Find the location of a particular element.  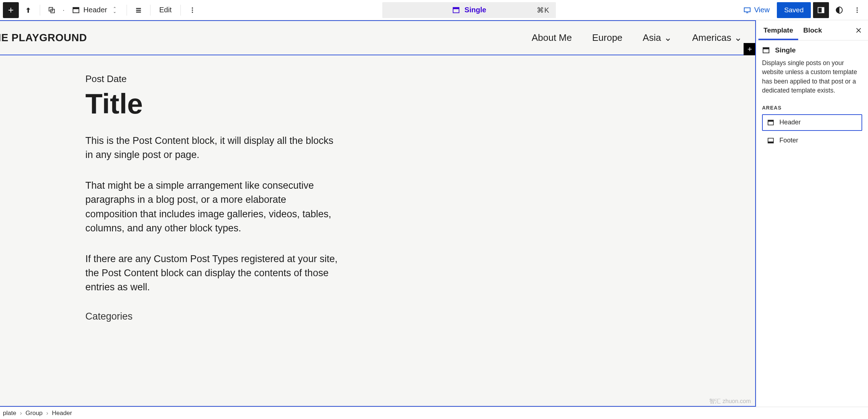

nav-item-europe: Europe is located at coordinates (607, 38).